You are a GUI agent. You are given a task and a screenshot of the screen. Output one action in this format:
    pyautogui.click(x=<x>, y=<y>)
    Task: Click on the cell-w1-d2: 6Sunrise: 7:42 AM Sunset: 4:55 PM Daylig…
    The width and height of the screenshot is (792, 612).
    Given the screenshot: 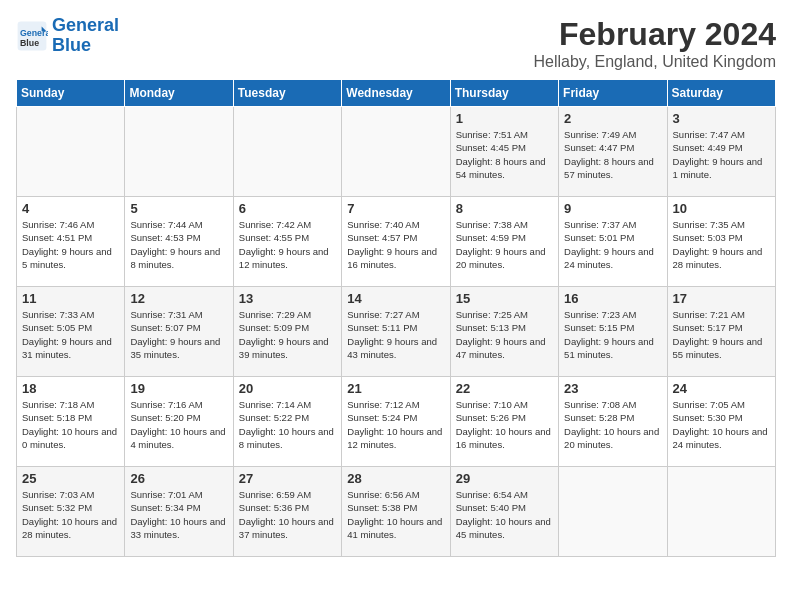 What is the action you would take?
    pyautogui.click(x=287, y=242)
    